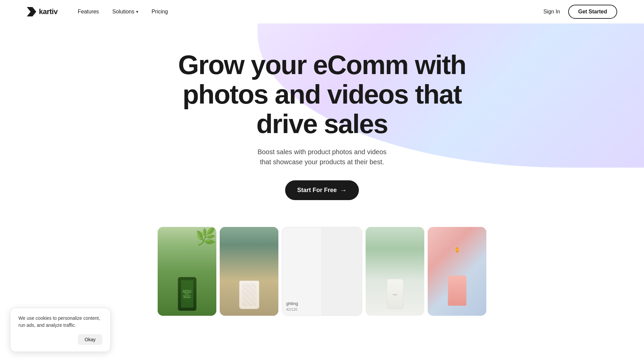  I want to click on gallery-card-1: 🌿 Good GreensGREEN OATSDietary Supplemen…, so click(187, 272).